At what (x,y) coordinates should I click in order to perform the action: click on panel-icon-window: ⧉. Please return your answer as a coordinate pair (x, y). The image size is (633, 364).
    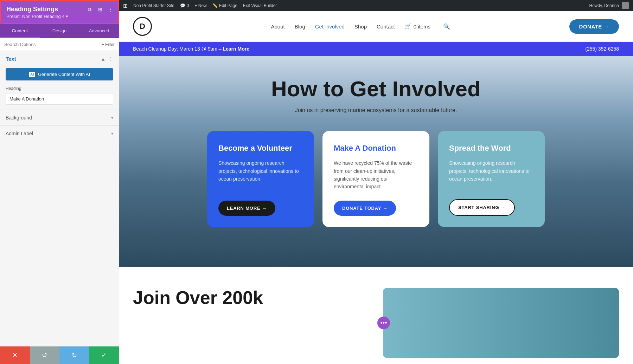
    Looking at the image, I should click on (90, 9).